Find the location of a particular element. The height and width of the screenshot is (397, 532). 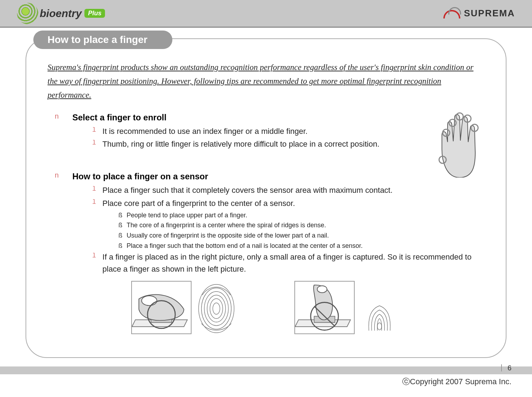

brand-left-text: bioentry is located at coordinates (61, 13).